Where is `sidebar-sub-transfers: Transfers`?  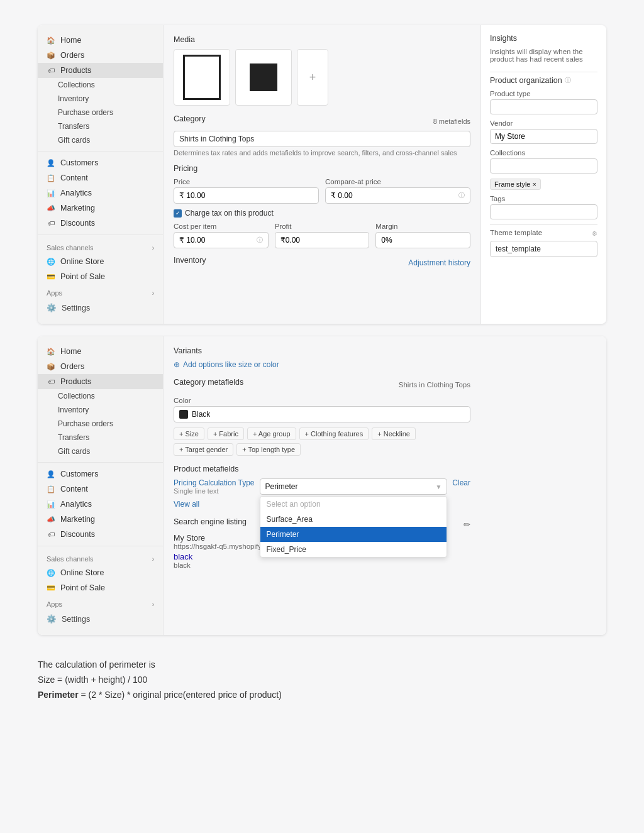 sidebar-sub-transfers: Transfers is located at coordinates (101, 126).